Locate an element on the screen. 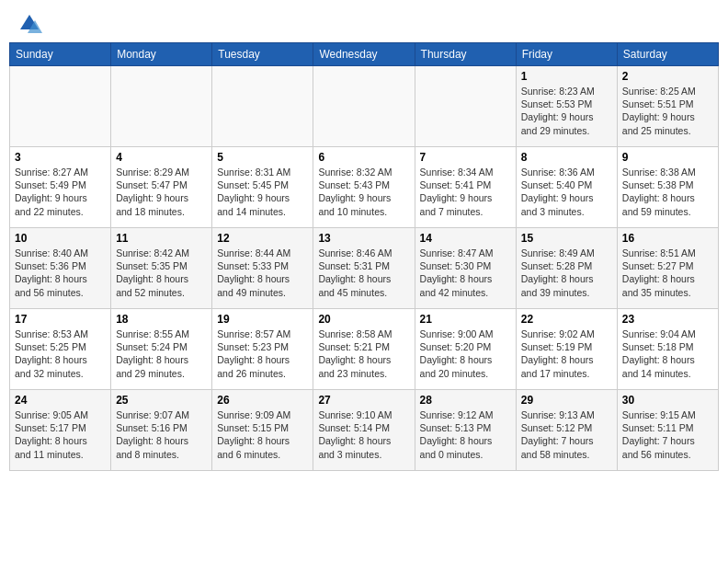 Image resolution: width=728 pixels, height=563 pixels. day-info: Sunrise: 8:57 AM Sunset: 5:23 PM Dayligh… is located at coordinates (263, 353).